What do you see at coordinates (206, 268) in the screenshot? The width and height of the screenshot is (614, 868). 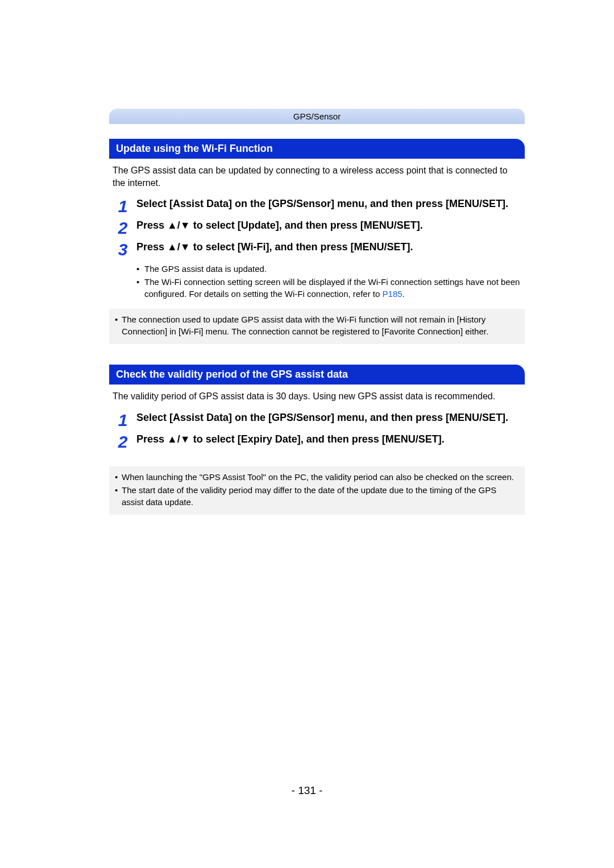 I see `sub-bullet-text: The GPS assist data is updated.` at bounding box center [206, 268].